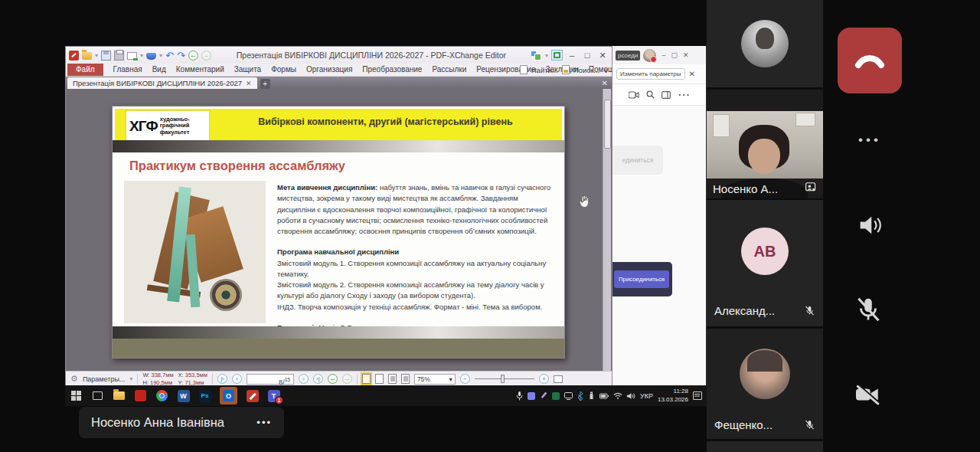 This screenshot has width=980, height=452. What do you see at coordinates (237, 378) in the screenshot?
I see `previous-page-button: ‹` at bounding box center [237, 378].